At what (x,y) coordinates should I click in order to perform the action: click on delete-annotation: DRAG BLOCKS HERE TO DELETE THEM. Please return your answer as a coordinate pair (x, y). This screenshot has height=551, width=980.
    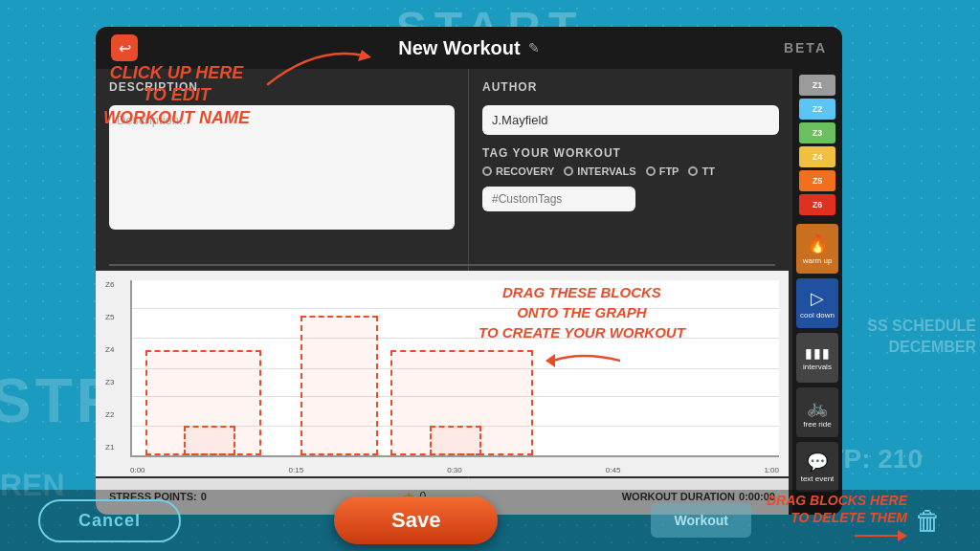
    Looking at the image, I should click on (836, 520).